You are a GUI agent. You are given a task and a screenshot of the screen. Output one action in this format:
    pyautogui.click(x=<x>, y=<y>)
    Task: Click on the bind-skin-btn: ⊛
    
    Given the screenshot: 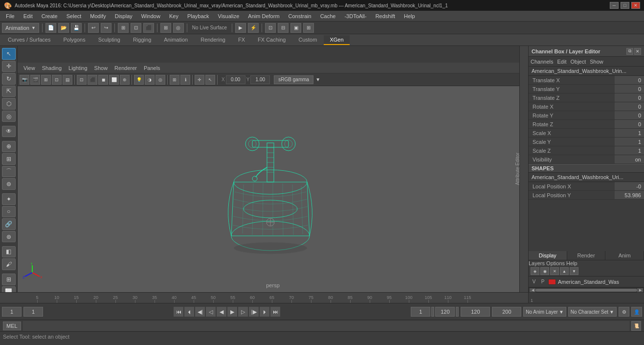 What is the action you would take?
    pyautogui.click(x=9, y=237)
    